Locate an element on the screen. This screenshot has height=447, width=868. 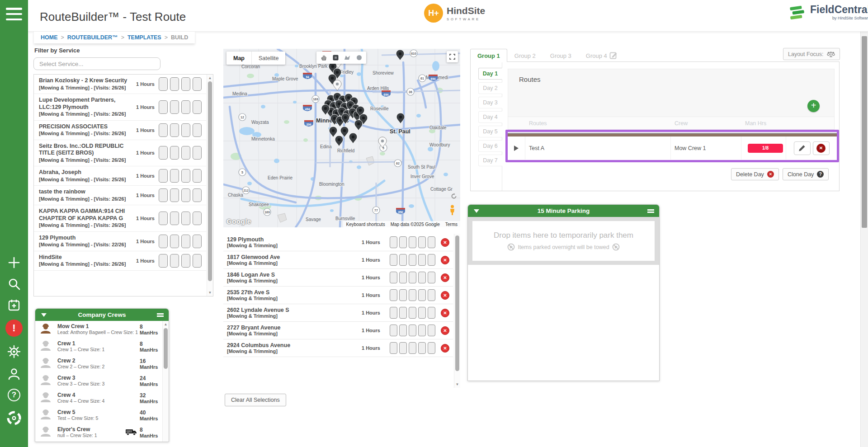
crew-row: Mow Crew 1 Lead: Anthony Bagwell – Crew … is located at coordinates (99, 329).